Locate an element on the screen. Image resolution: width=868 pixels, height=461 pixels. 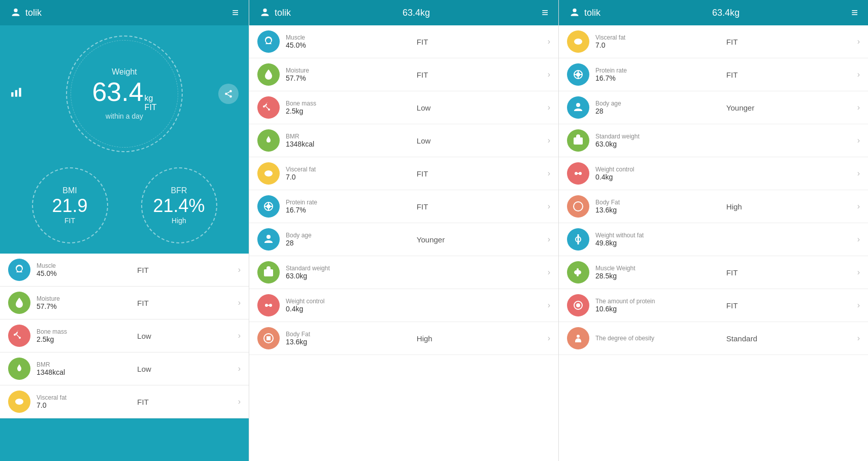
muscle-icon is located at coordinates (19, 270).